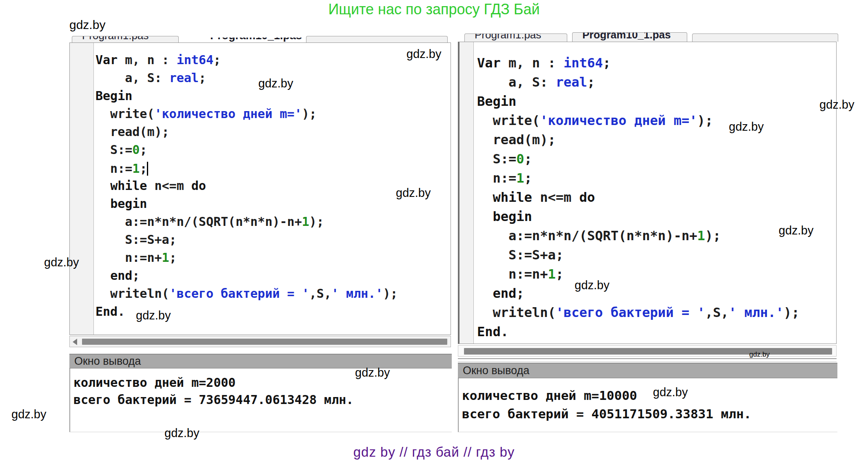 The width and height of the screenshot is (868, 462). Describe the element at coordinates (273, 168) in the screenshot. I see `code-line: n:=1;` at that location.